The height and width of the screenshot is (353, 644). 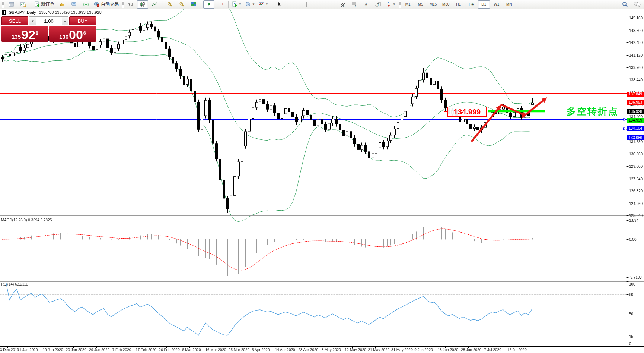 I want to click on auto-scroll-icon, so click(x=221, y=4).